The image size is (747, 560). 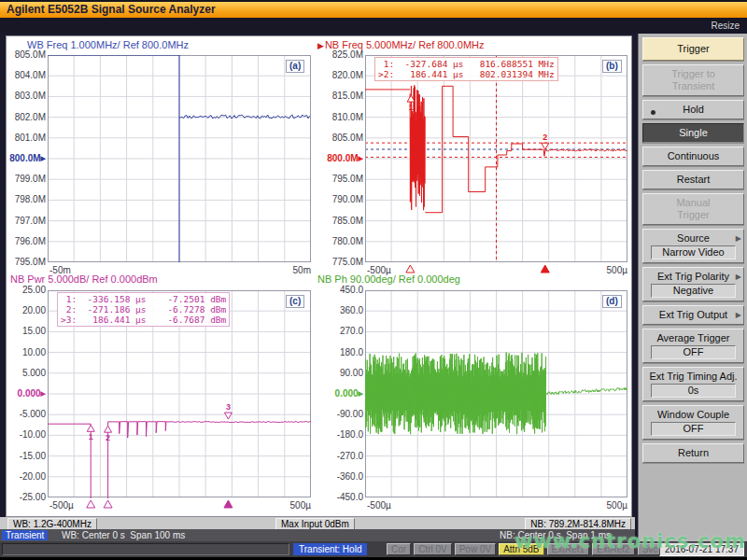 What do you see at coordinates (725, 26) in the screenshot?
I see `resize-button: Resize` at bounding box center [725, 26].